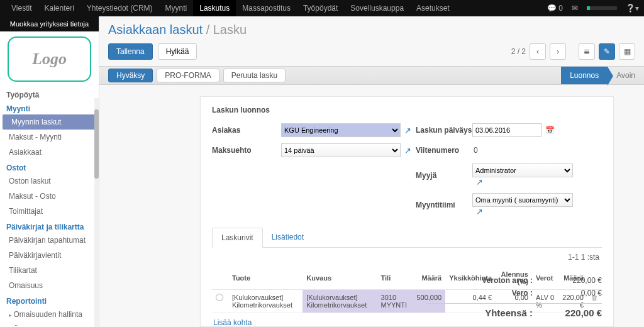  Describe the element at coordinates (574, 280) in the screenshot. I see `untaxed-value: 220,00 €` at that location.